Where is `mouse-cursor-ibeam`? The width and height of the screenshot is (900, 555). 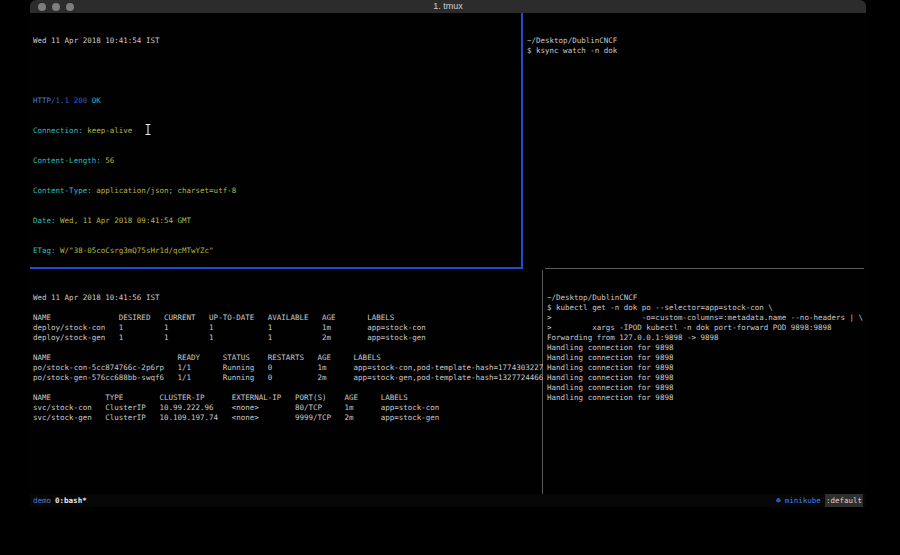
mouse-cursor-ibeam is located at coordinates (148, 130).